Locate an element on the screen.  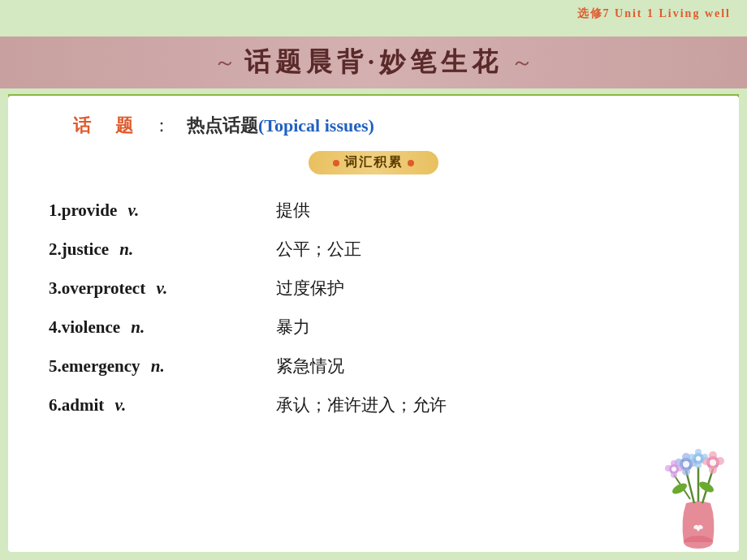
vocab-meaning-6: 承认；准许进入；允许 is located at coordinates (361, 405).